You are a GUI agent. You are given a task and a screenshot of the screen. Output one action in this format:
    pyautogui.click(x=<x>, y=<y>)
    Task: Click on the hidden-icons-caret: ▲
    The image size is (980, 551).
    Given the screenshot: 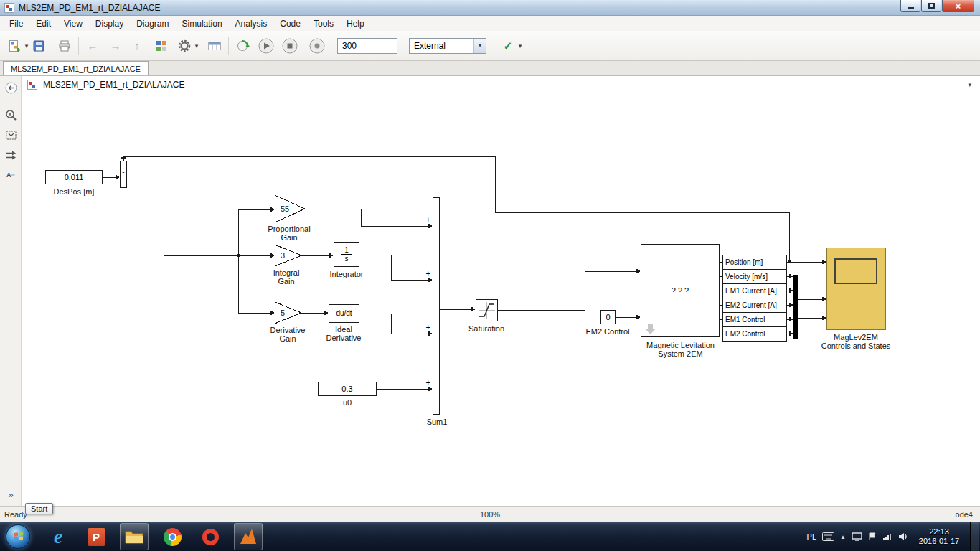 What is the action you would take?
    pyautogui.click(x=843, y=537)
    